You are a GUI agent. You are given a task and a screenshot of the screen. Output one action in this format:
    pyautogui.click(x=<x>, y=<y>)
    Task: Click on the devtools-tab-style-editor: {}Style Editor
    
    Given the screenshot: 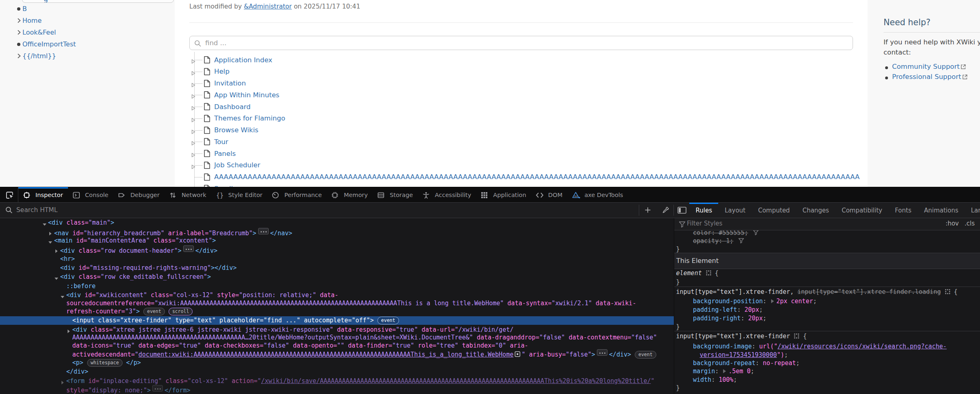 What is the action you would take?
    pyautogui.click(x=239, y=195)
    